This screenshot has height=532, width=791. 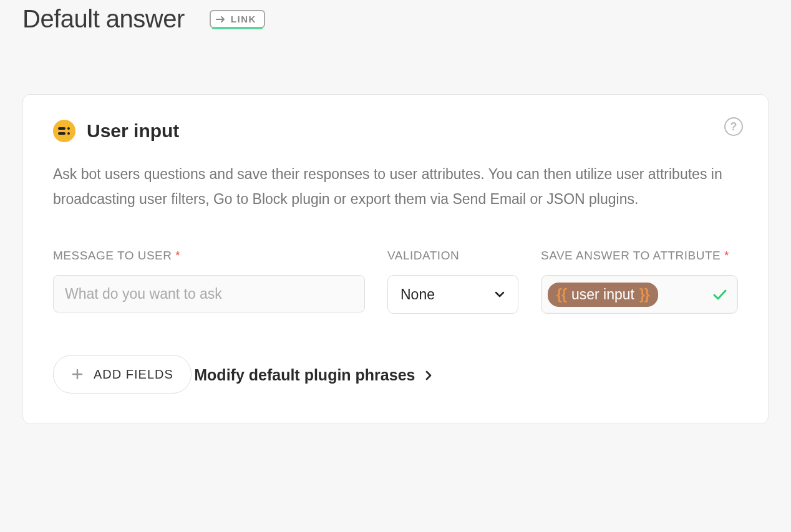 I want to click on plus-icon, so click(x=77, y=374).